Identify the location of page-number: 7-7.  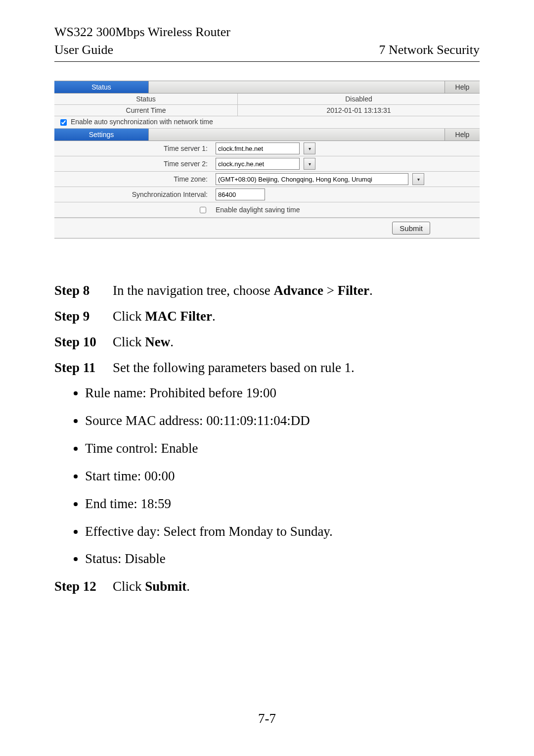
(267, 718).